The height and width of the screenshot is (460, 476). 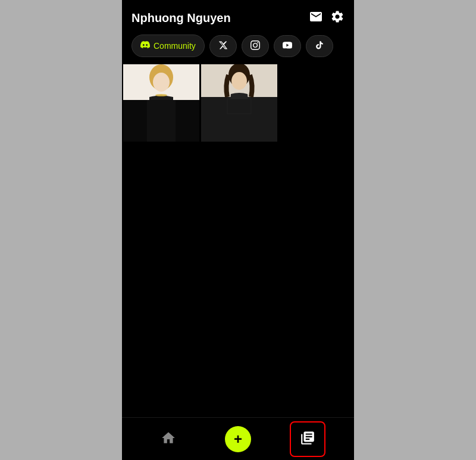 What do you see at coordinates (175, 46) in the screenshot?
I see `community-label: Community` at bounding box center [175, 46].